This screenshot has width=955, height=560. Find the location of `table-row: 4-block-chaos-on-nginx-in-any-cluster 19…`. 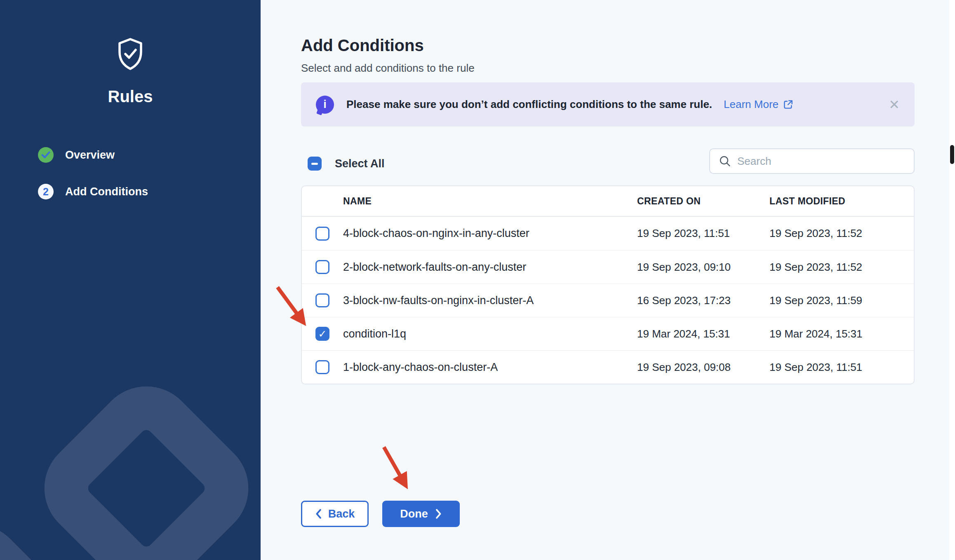

table-row: 4-block-chaos-on-nginx-in-any-cluster 19… is located at coordinates (608, 233).